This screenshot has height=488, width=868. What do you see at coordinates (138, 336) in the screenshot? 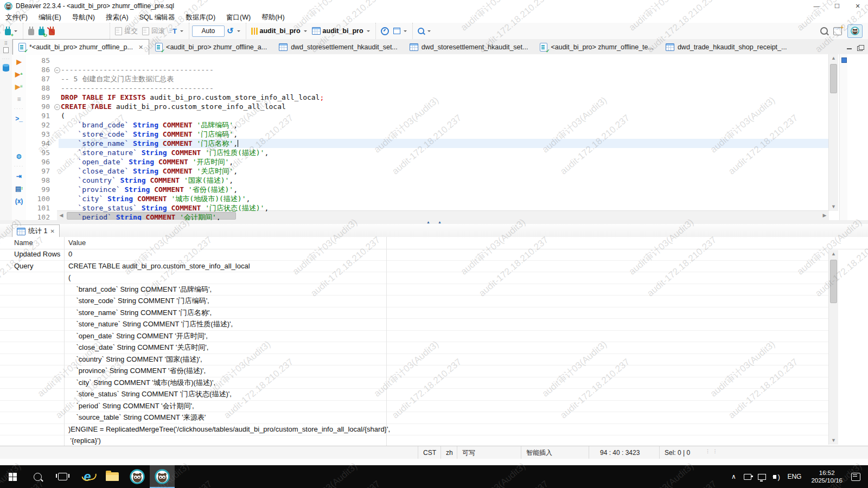
I see `cell-value: `open_date` String COMMENT '开店时间',` at bounding box center [138, 336].